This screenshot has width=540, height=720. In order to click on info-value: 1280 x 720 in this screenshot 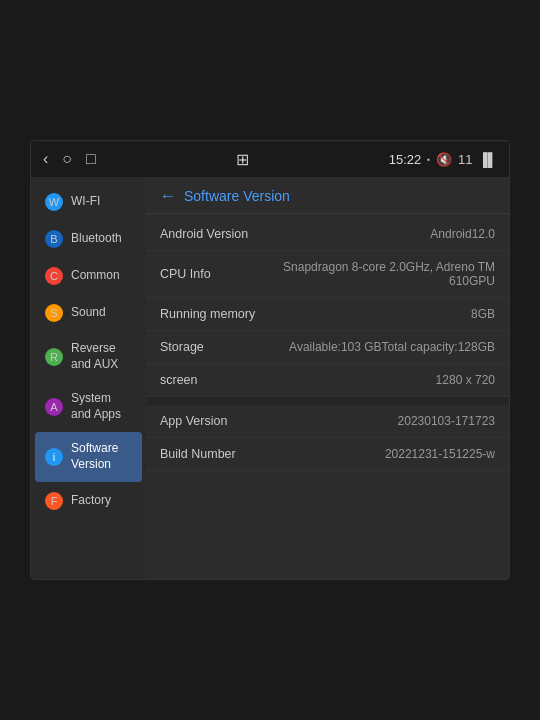, I will do `click(382, 380)`.